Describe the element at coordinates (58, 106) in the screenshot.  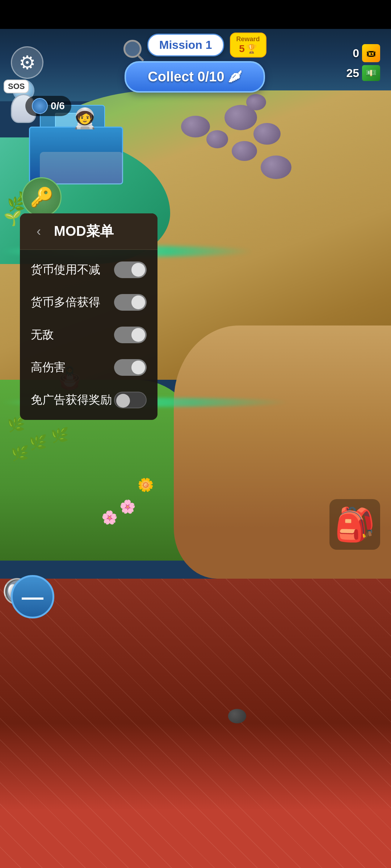
I see `player-count-text: 0/6` at that location.